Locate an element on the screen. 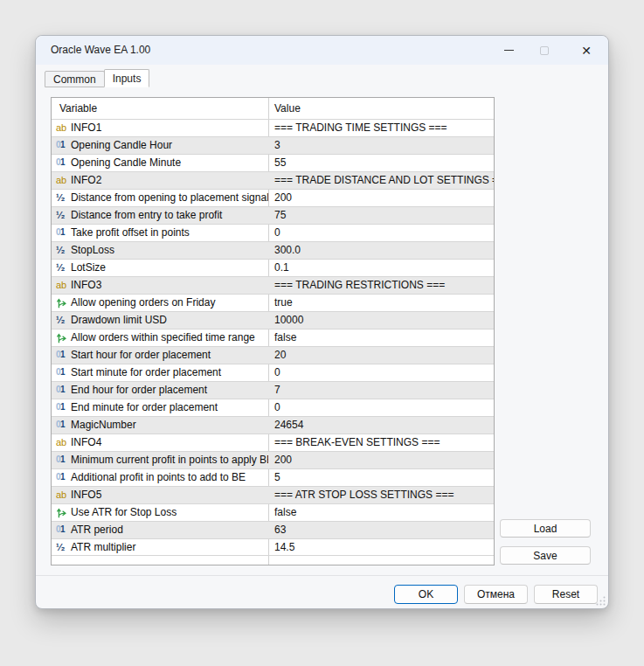  table-row: ab INFO4 === BREAK-EVEN SETTINGS === is located at coordinates (273, 442).